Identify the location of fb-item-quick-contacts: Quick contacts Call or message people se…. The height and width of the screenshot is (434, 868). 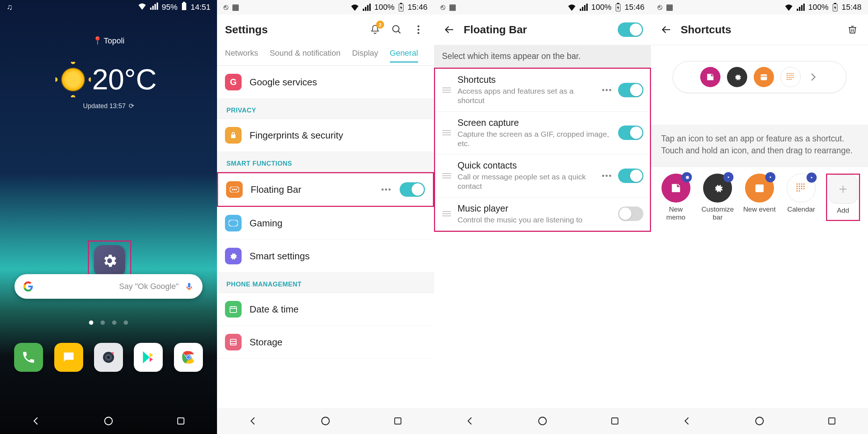
(542, 176).